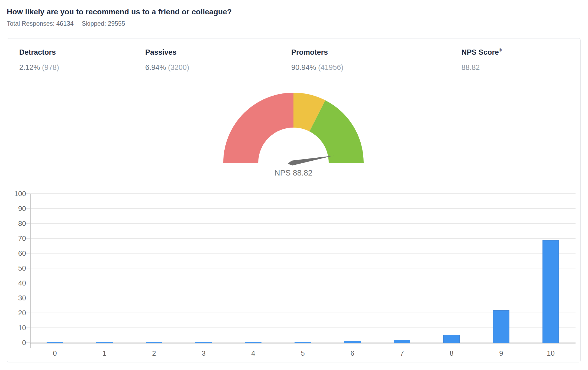 The height and width of the screenshot is (370, 588). Describe the element at coordinates (179, 67) in the screenshot. I see `stat-passives-count: (3200)` at that location.